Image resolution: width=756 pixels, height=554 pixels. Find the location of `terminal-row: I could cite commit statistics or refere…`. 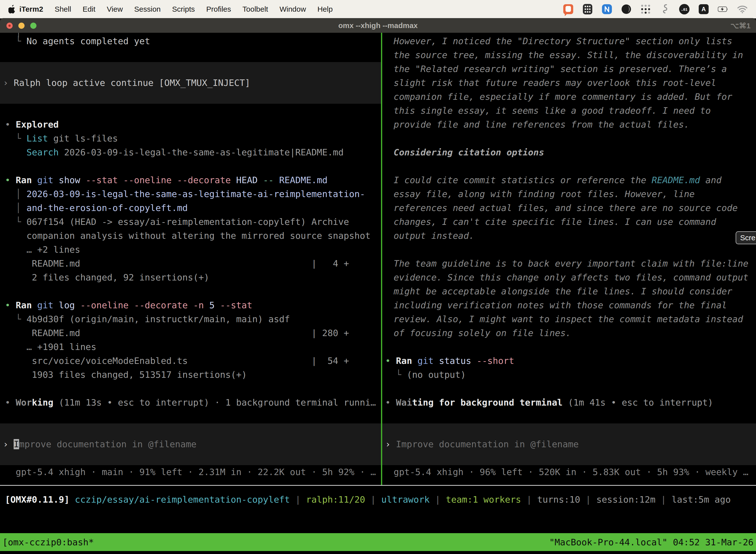

terminal-row: I could cite commit statistics or refere… is located at coordinates (569, 180).